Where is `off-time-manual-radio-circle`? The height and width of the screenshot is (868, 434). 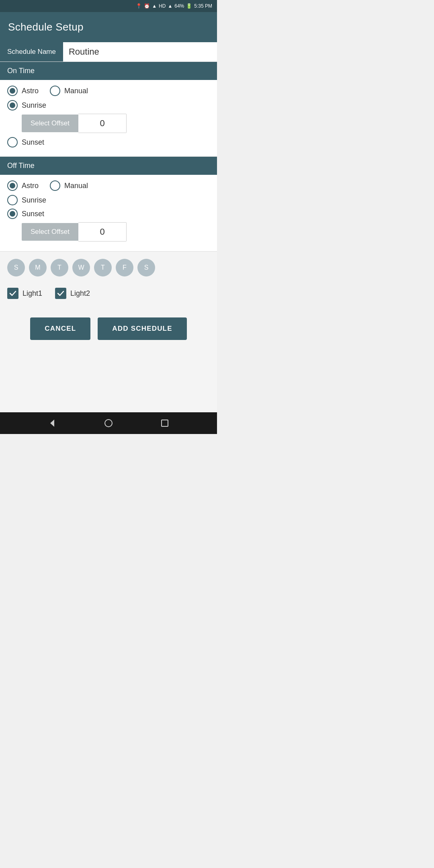 off-time-manual-radio-circle is located at coordinates (55, 186).